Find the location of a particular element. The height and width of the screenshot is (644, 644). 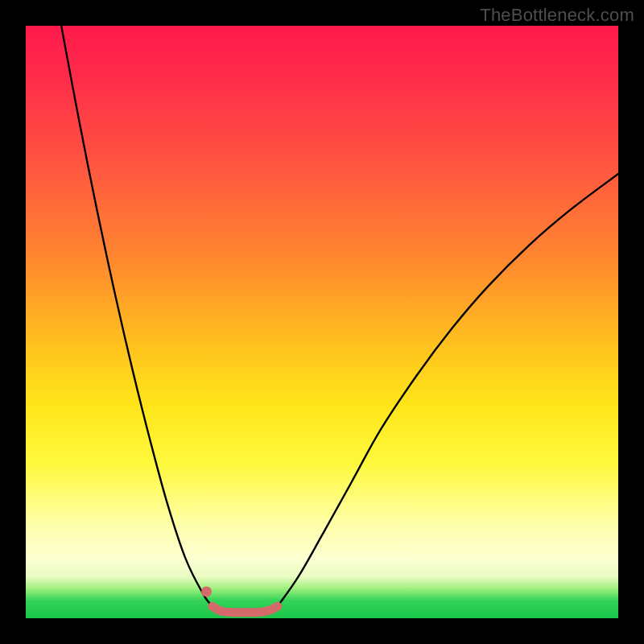

curve-marker-dot is located at coordinates (206, 591).